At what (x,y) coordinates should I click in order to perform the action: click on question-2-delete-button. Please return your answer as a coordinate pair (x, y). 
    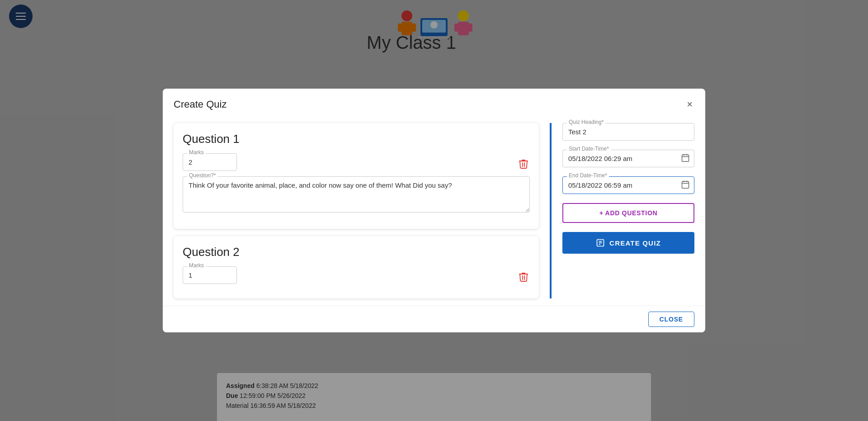
    Looking at the image, I should click on (524, 278).